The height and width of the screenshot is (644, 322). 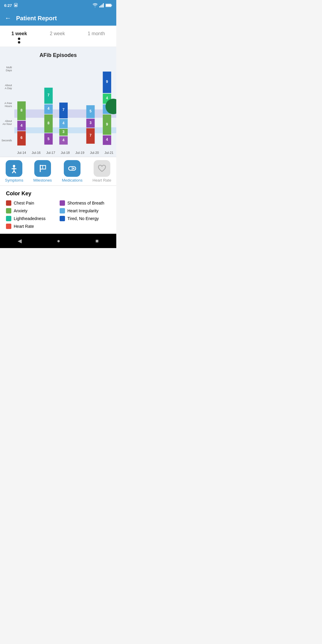 I want to click on key-grid: Chest Pain Shortness of Breath Anxiety H…, so click(x=58, y=215).